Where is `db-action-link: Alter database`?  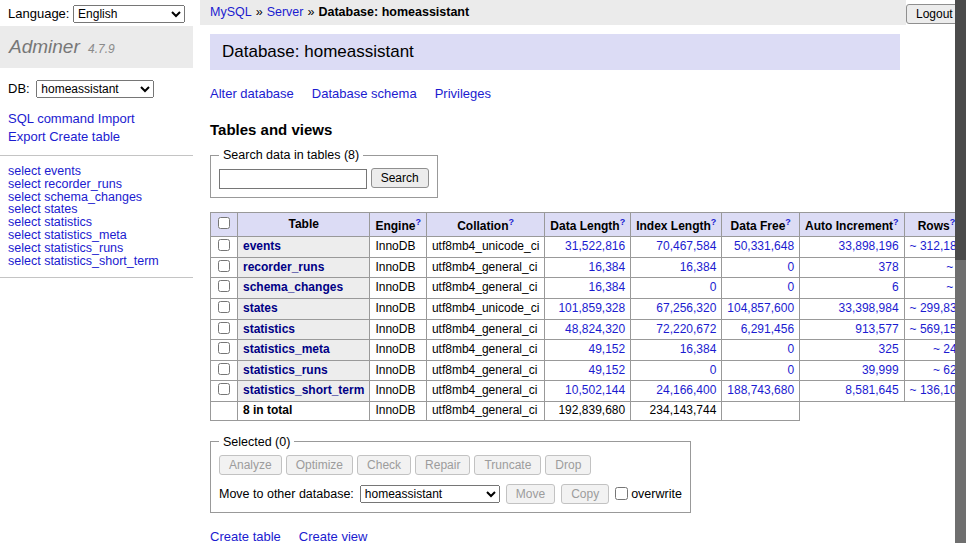
db-action-link: Alter database is located at coordinates (252, 94).